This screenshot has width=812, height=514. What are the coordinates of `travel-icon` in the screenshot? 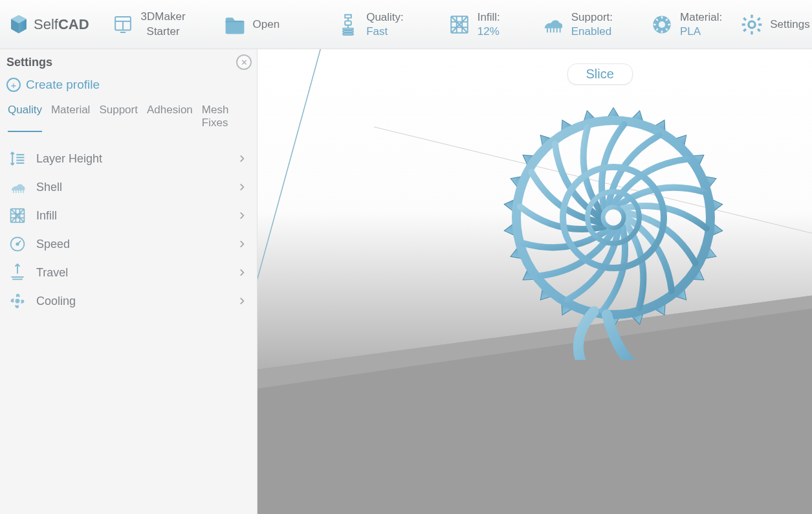 It's located at (17, 273).